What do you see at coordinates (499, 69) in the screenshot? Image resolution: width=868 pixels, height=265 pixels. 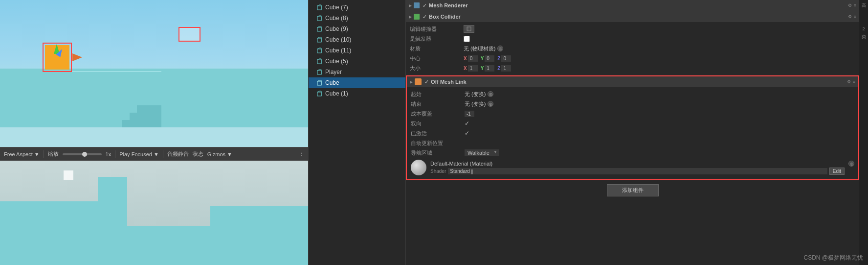 I see `size-z-label: Z` at bounding box center [499, 69].